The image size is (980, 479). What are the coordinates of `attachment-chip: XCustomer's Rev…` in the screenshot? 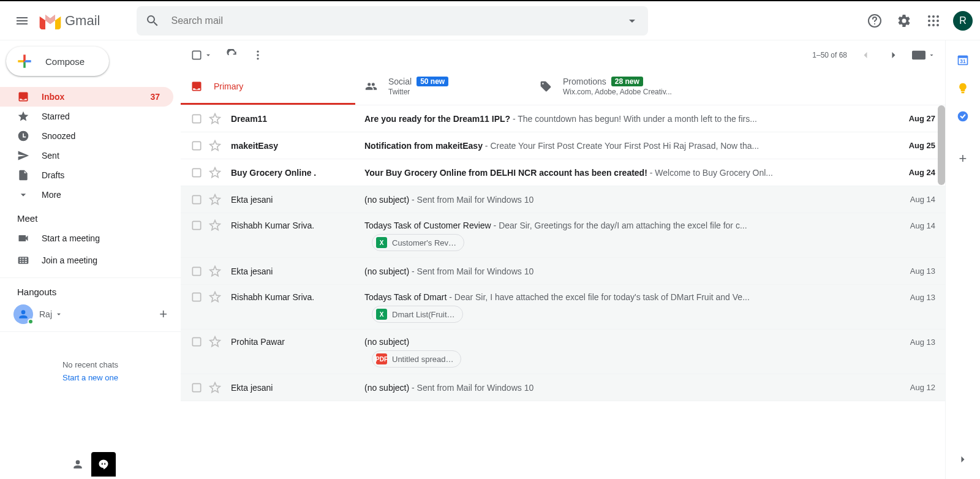 It's located at (418, 243).